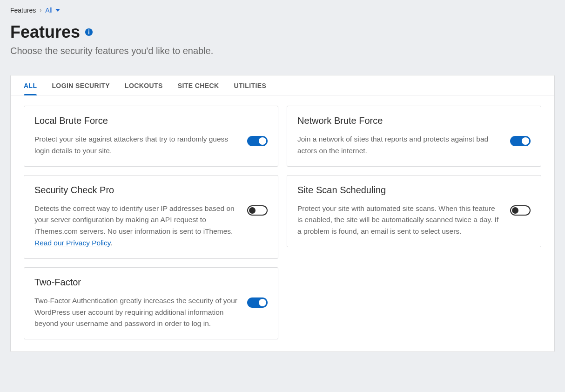  What do you see at coordinates (520, 141) in the screenshot?
I see `toggle-network-brute-force` at bounding box center [520, 141].